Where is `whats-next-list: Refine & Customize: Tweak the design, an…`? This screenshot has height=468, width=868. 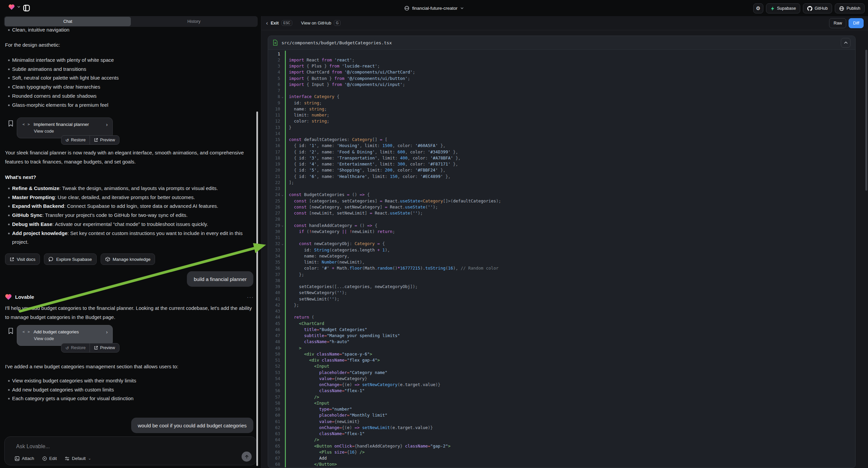 whats-next-list: Refine & Customize: Tweak the design, an… is located at coordinates (126, 215).